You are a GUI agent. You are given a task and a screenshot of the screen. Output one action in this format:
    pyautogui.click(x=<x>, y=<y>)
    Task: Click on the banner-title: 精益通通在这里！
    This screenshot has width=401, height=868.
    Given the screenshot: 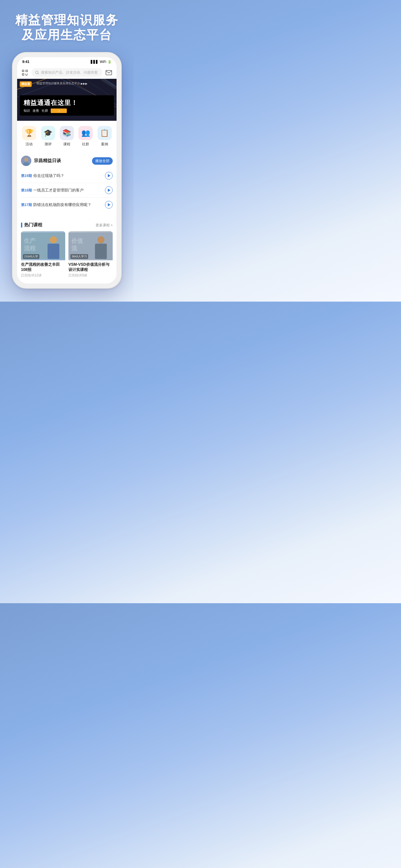 What is the action you would take?
    pyautogui.click(x=67, y=103)
    